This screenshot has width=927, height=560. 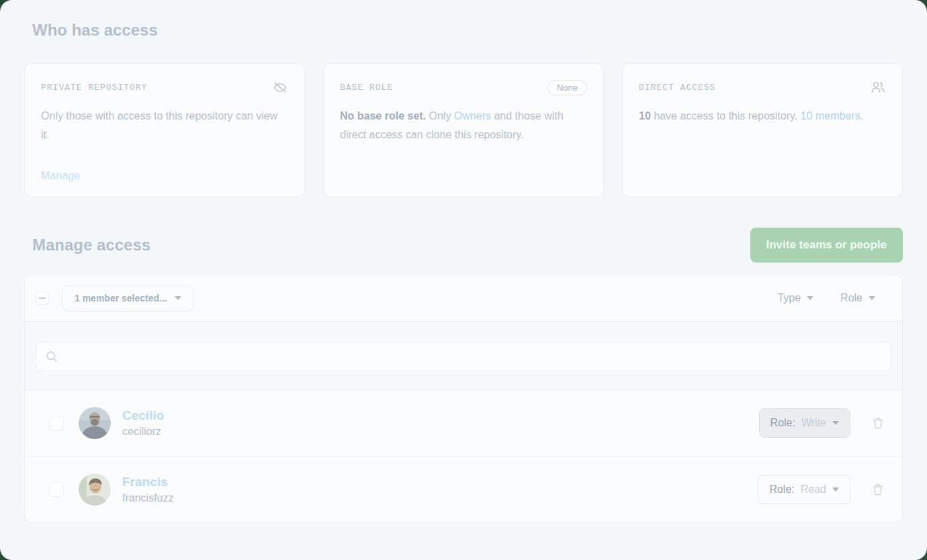 I want to click on direct-access-label: DIRECT ACCESS, so click(x=677, y=87).